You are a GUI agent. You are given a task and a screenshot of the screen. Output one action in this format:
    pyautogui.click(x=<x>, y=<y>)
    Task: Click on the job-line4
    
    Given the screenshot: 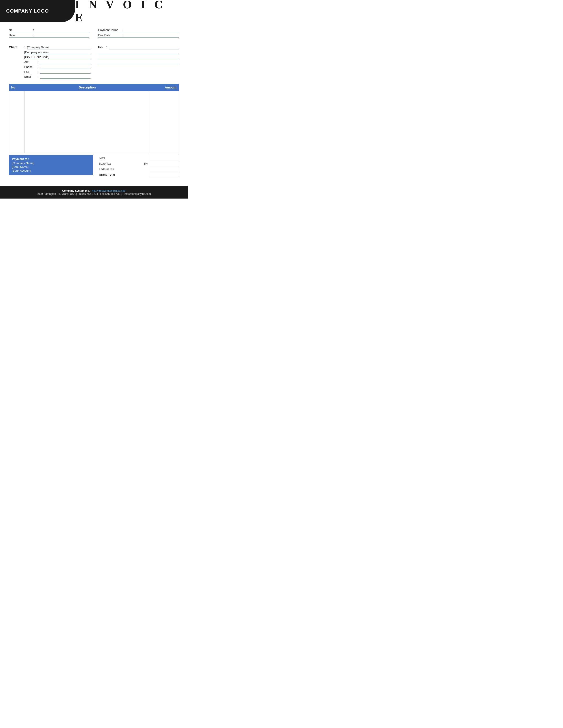 What is the action you would take?
    pyautogui.click(x=138, y=62)
    